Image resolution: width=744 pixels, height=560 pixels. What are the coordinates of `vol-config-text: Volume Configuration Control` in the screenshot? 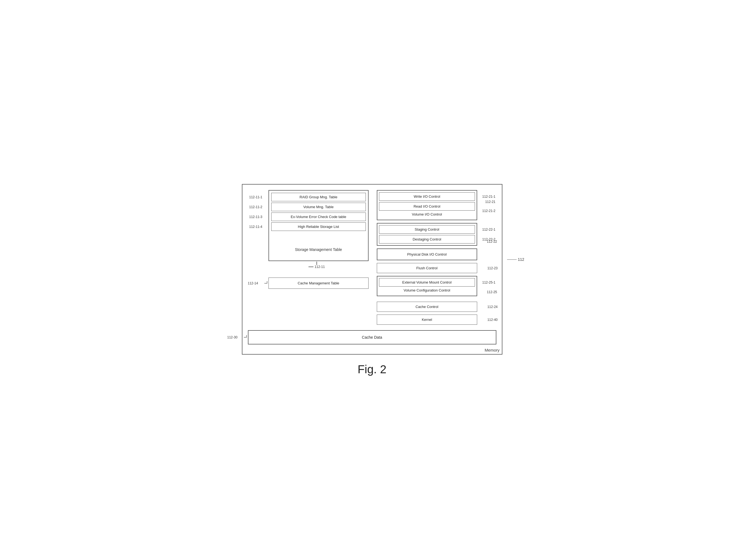 It's located at (427, 290).